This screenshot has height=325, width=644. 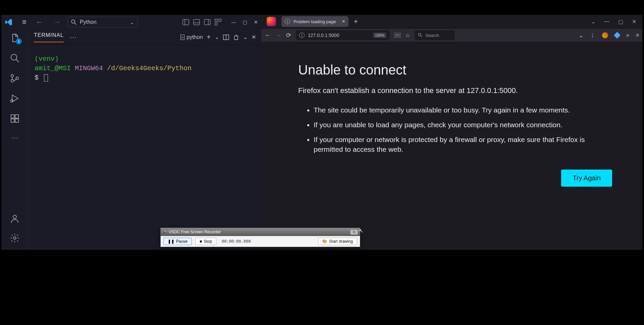 I want to click on terminal-venv-line: (venv), so click(x=145, y=59).